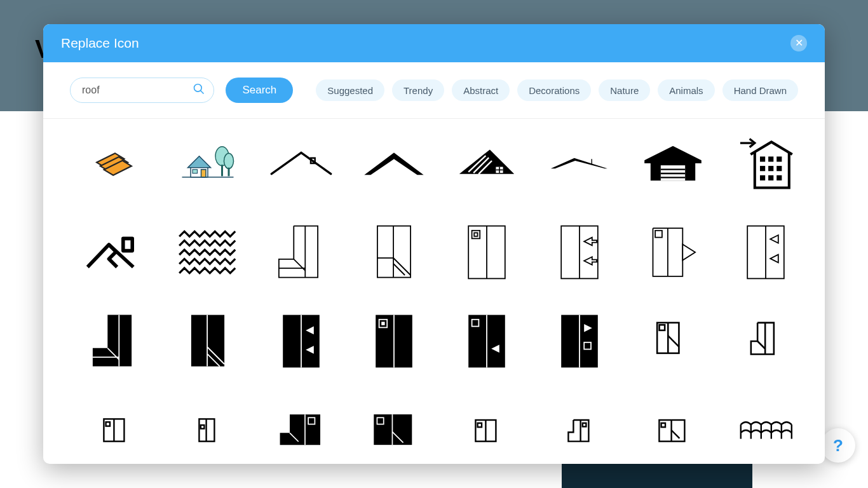 This screenshot has width=868, height=488. Describe the element at coordinates (686, 90) in the screenshot. I see `chip-animals: Animals` at that location.